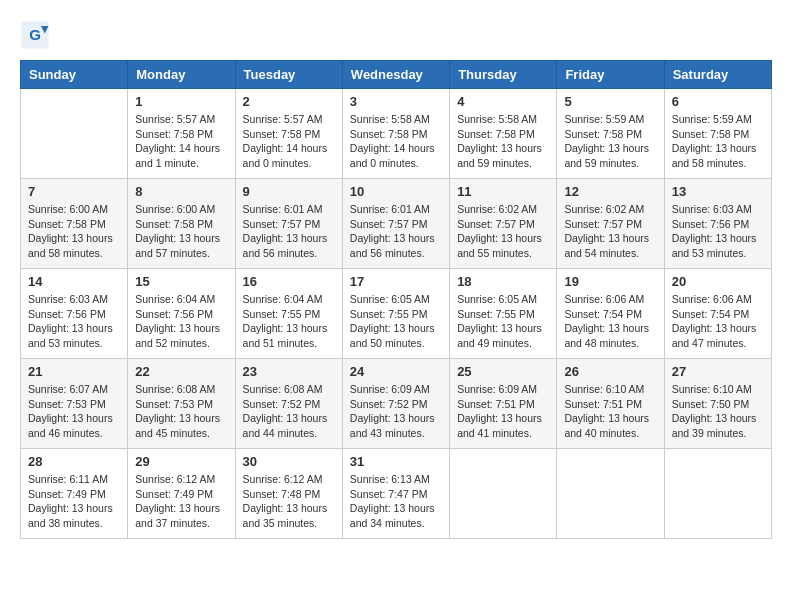 The height and width of the screenshot is (612, 792). Describe the element at coordinates (396, 102) in the screenshot. I see `day-number: 3` at that location.